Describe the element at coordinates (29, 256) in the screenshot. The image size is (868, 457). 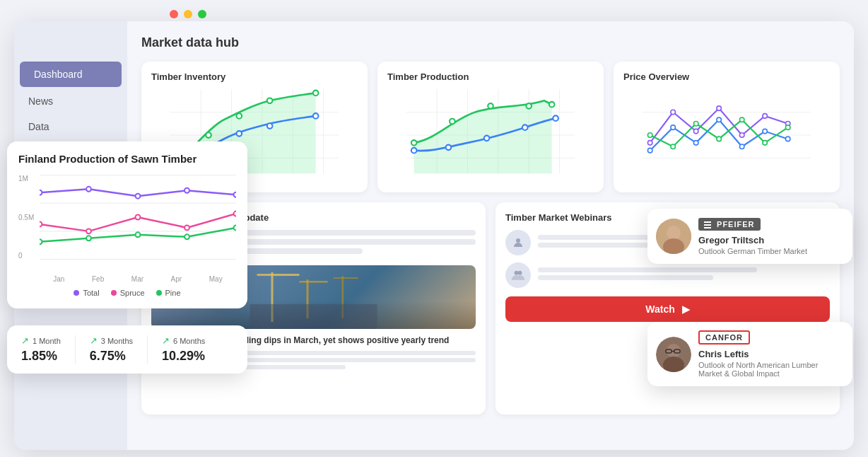
I see `y-label-0: 0` at that location.